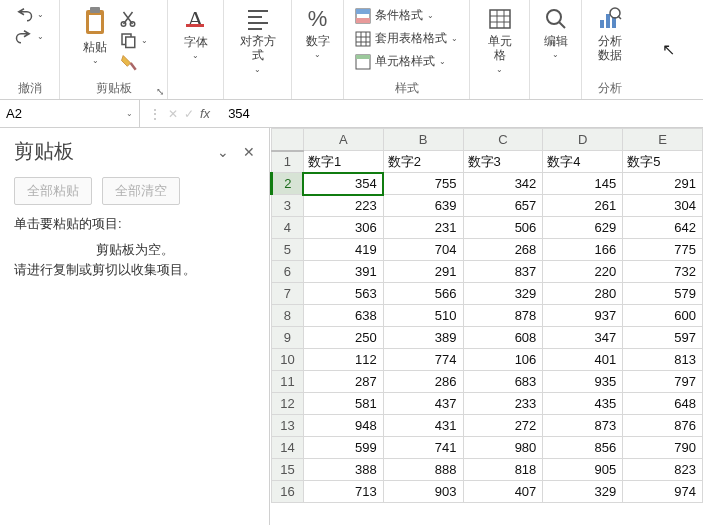 The image size is (703, 525). Describe the element at coordinates (423, 492) in the screenshot. I see `cell: 903` at that location.